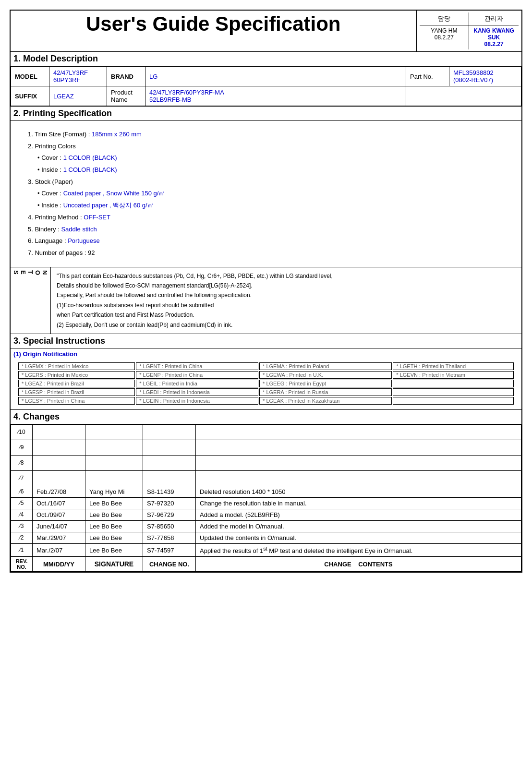 Image resolution: width=532 pixels, height=768 pixels. What do you see at coordinates (197, 392) in the screenshot?
I see `origin-col2-r4: * LGEDI : Printed in Indonesia` at bounding box center [197, 392].